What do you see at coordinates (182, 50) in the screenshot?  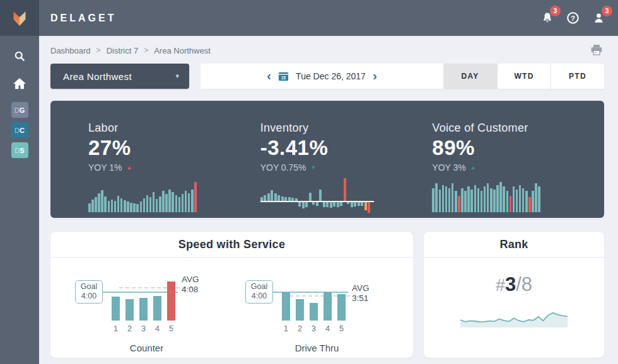 I see `breadcrumb-item: Area Northwest` at bounding box center [182, 50].